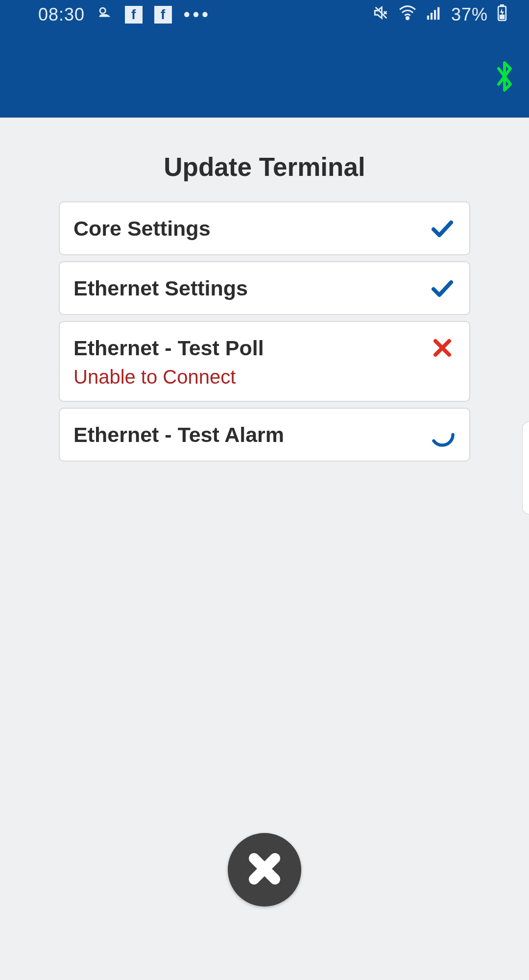 This screenshot has height=980, width=529. Describe the element at coordinates (440, 15) in the screenshot. I see `status-right: 37%` at that location.